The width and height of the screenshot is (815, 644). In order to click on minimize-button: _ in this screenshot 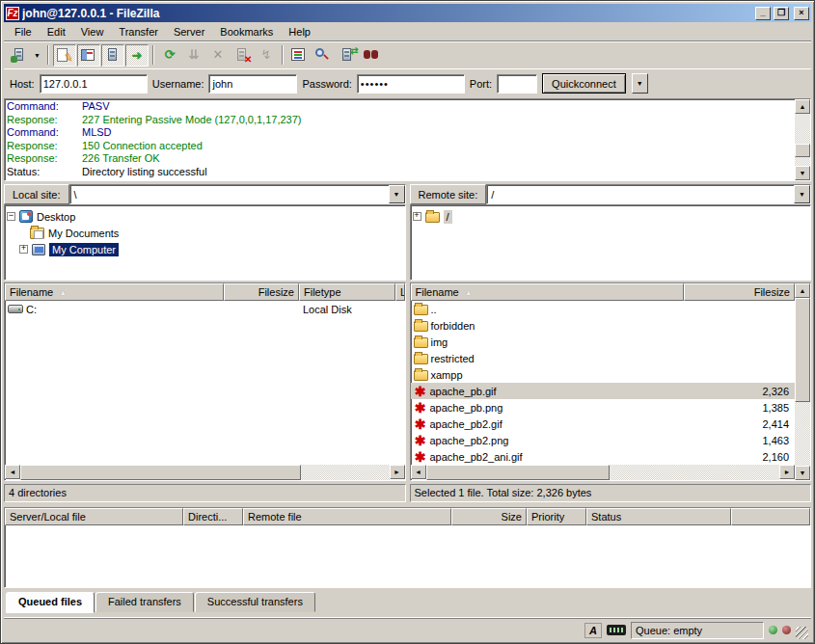, I will do `click(763, 13)`.